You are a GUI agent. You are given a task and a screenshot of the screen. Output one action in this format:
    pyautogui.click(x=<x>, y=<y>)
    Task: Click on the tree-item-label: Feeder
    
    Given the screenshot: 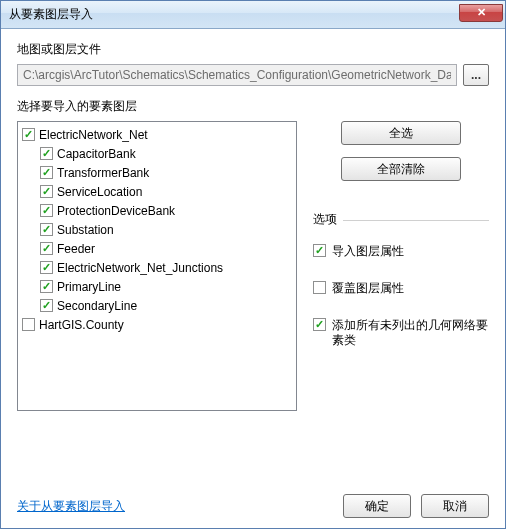 What is the action you would take?
    pyautogui.click(x=76, y=249)
    